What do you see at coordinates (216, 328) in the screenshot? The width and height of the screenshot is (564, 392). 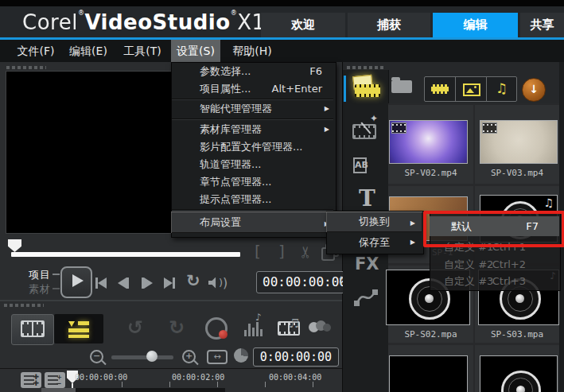 I see `record-capture-button` at bounding box center [216, 328].